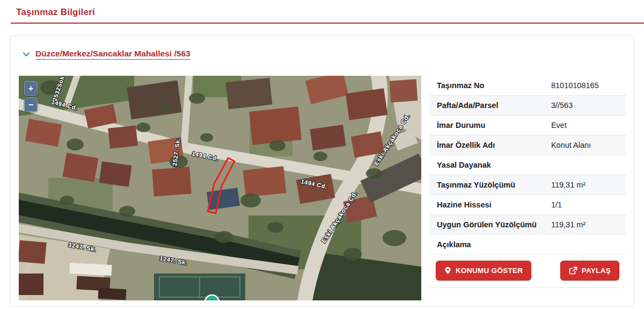  I want to click on show-location-button: KONUMU GÖSTER, so click(484, 271).